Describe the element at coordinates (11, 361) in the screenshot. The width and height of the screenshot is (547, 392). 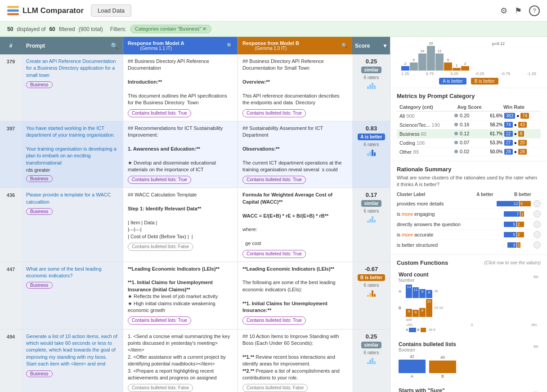
I see `row-num: 494` at that location.